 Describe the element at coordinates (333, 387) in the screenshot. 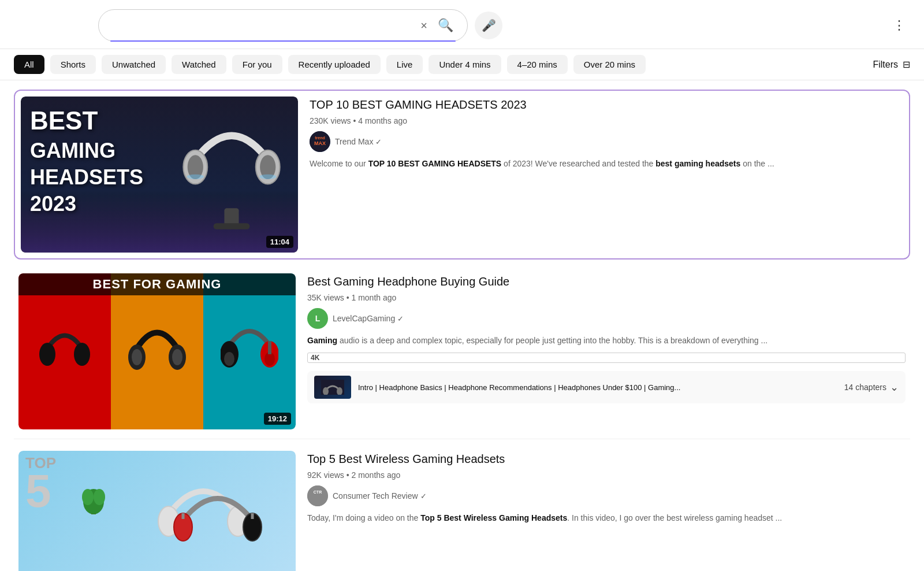

I see `chapter-thumbnail` at that location.